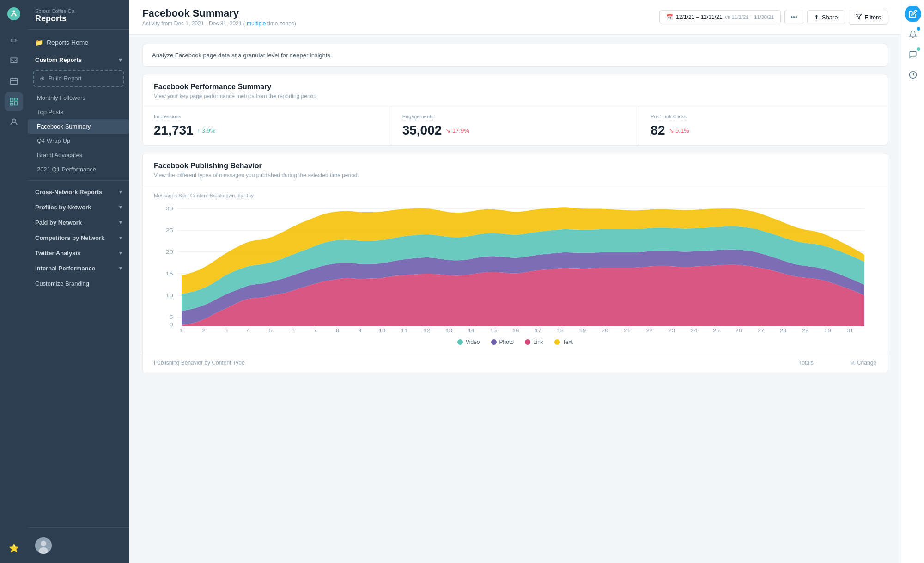  Describe the element at coordinates (79, 268) in the screenshot. I see `internal-performance-item: Internal Performance ▾` at that location.